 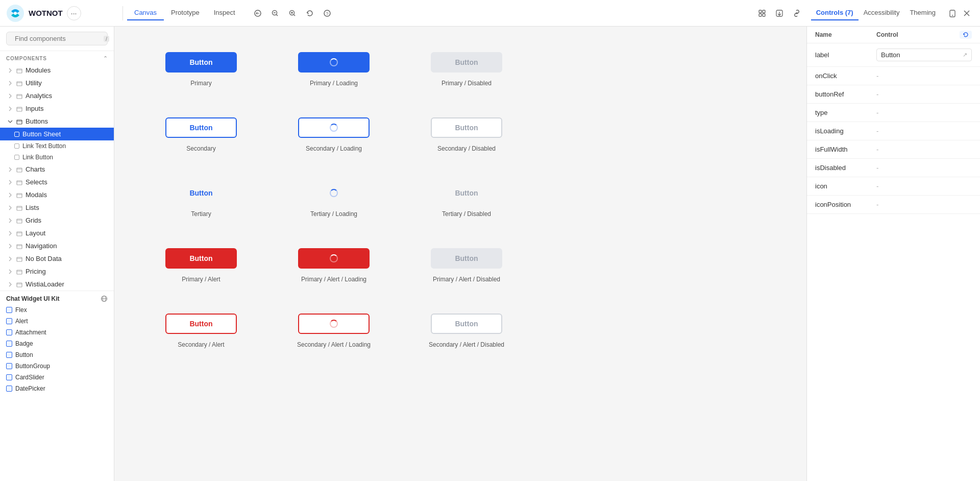 I want to click on component-icon-active, so click(x=17, y=134).